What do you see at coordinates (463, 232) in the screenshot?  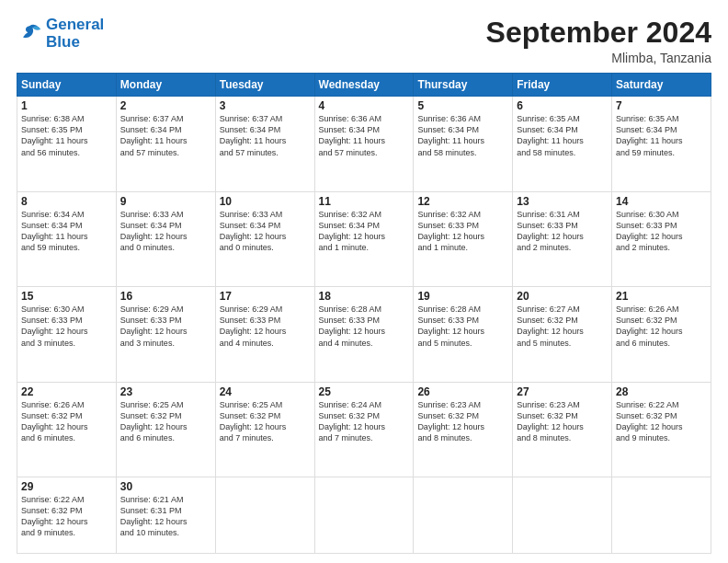 I see `cell-info: Sunrise: 6:32 AM Sunset: 6:33 PM Dayligh…` at bounding box center [463, 232].